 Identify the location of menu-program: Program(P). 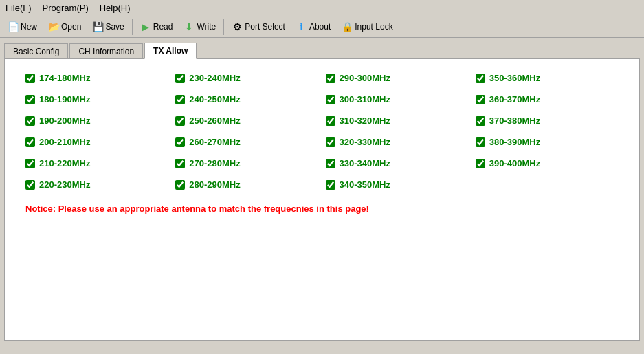
(66, 8).